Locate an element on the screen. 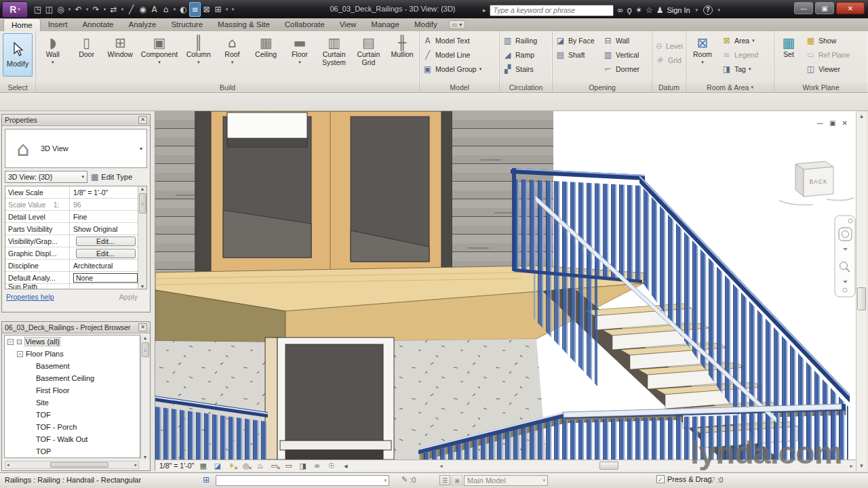 The height and width of the screenshot is (488, 868). property-row: Discipline Architectural is located at coordinates (72, 266).